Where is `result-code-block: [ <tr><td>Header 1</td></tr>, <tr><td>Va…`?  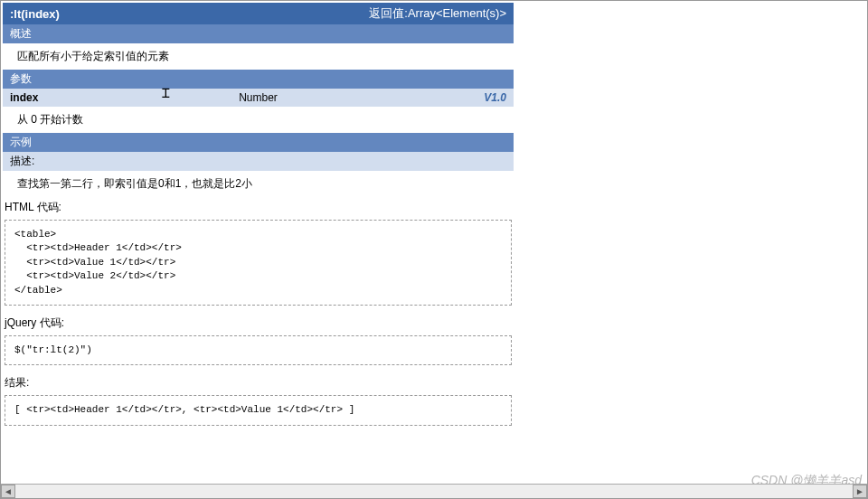 result-code-block: [ <tr><td>Header 1</td></tr>, <tr><td>Va… is located at coordinates (259, 410).